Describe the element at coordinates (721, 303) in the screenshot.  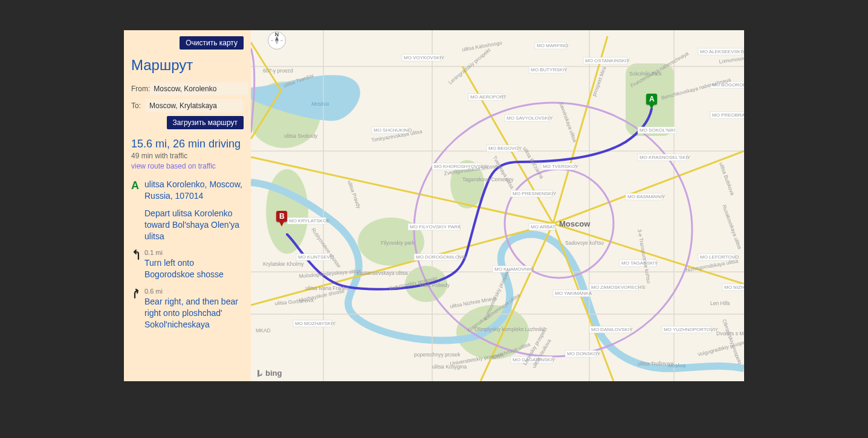
I see `road-label: Len Hills` at that location.